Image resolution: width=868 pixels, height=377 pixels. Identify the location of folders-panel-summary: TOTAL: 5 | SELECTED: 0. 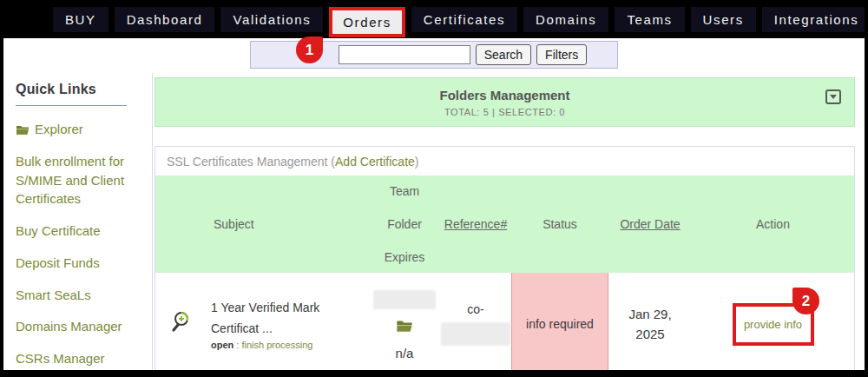
(505, 112).